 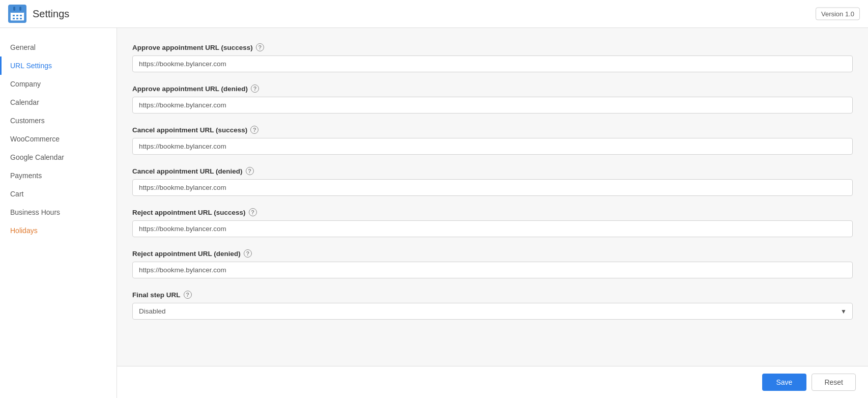 What do you see at coordinates (493, 212) in the screenshot?
I see `label-reject-success: Reject appointment URL (success) ?` at bounding box center [493, 212].